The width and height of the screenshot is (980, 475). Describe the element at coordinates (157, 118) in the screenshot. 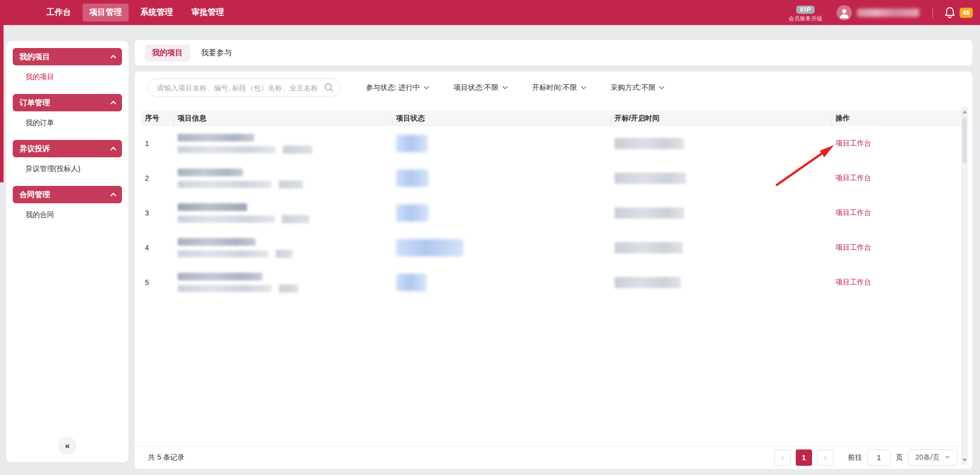

I see `column-header-serial: 序号` at that location.